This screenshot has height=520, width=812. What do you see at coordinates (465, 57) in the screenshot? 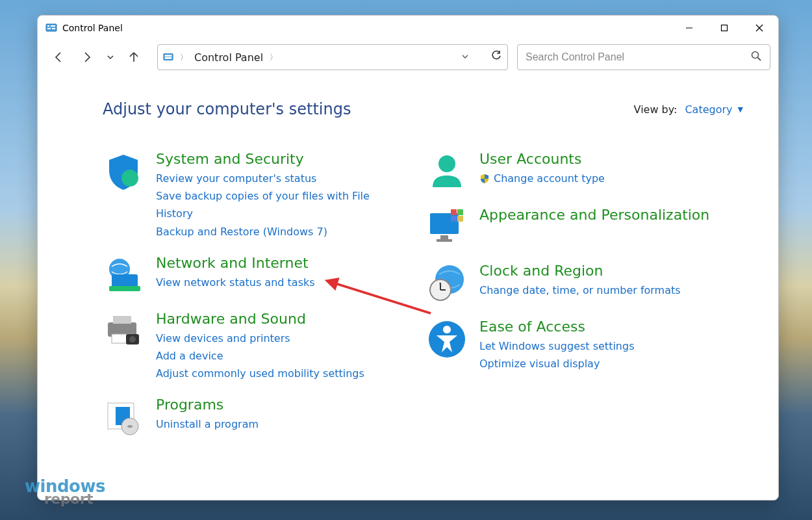
I see `history-dropdown-button` at bounding box center [465, 57].